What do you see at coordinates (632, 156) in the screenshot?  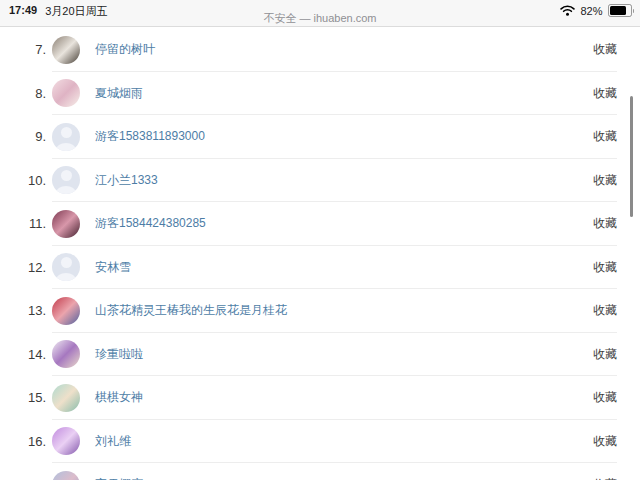 I see `scrollbar-thumb` at bounding box center [632, 156].